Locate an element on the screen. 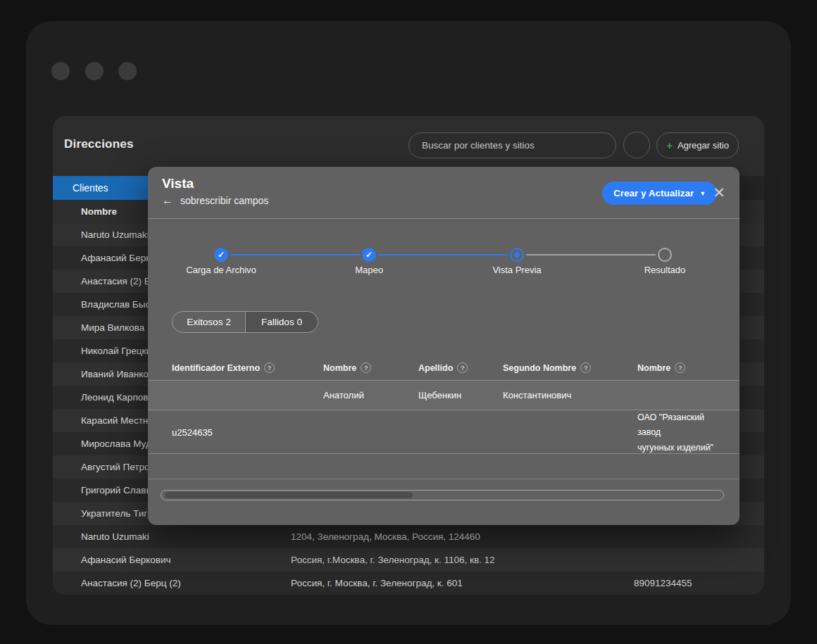 Image resolution: width=817 pixels, height=644 pixels. create-update-button: Crear y Actualizar ▼ is located at coordinates (659, 193).